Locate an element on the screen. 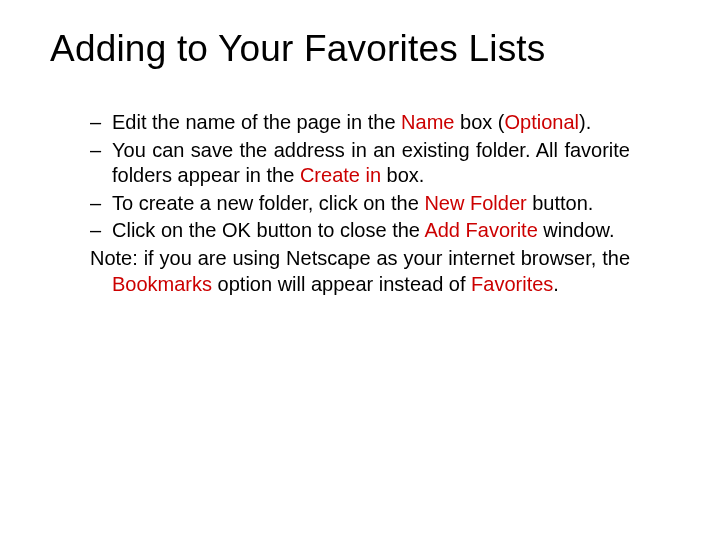 The height and width of the screenshot is (540, 720). text-run: . is located at coordinates (556, 284).